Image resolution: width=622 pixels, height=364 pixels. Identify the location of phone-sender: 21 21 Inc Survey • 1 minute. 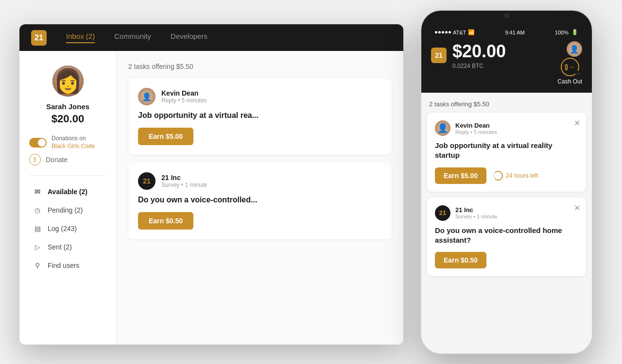
(506, 213).